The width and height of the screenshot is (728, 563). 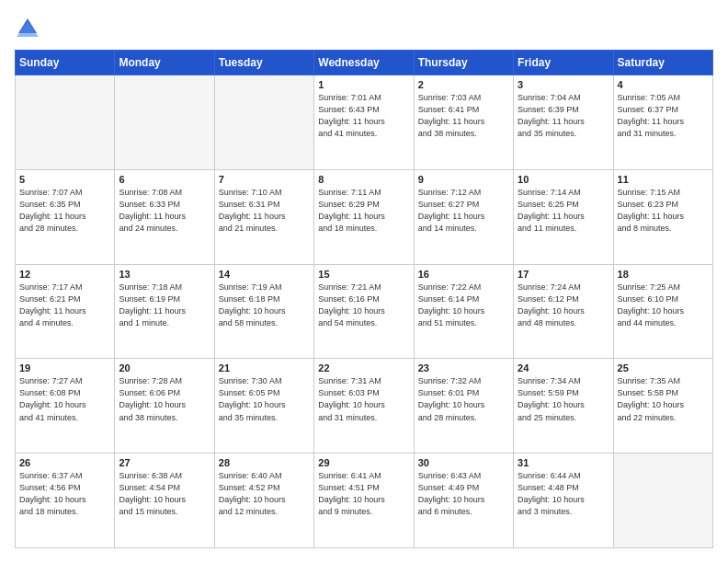 What do you see at coordinates (463, 123) in the screenshot?
I see `calendar-cell: 2Sunrise: 7:03 AM Sunset: 6:41 PM Daylig…` at bounding box center [463, 123].